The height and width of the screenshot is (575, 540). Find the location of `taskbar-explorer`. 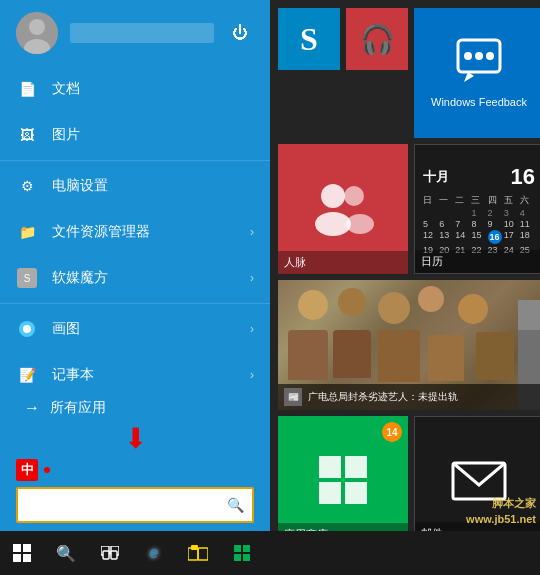

taskbar-explorer is located at coordinates (198, 553).